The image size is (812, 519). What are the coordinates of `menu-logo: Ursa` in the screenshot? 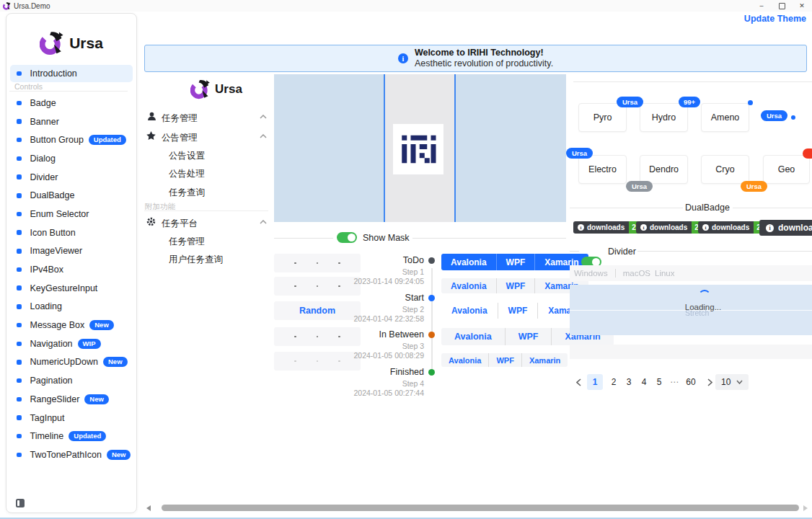 It's located at (216, 89).